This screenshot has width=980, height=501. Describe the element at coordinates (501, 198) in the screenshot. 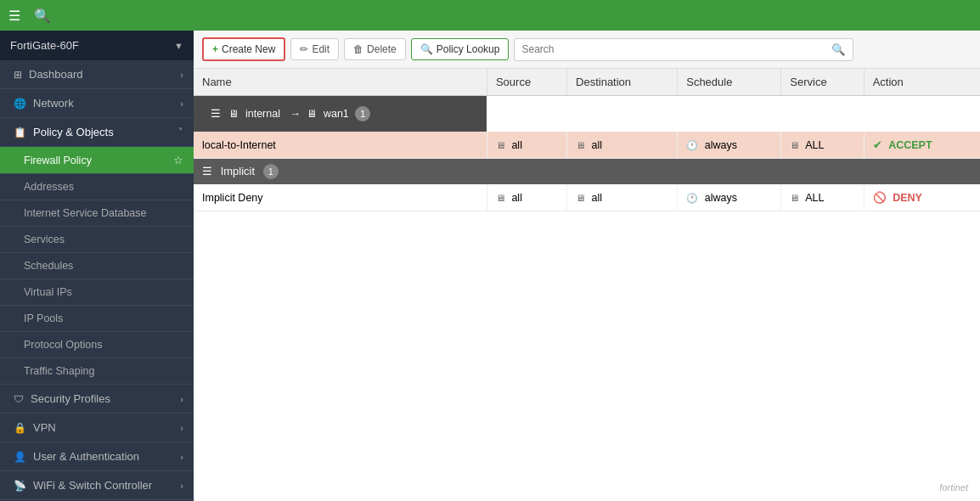

I see `source-icon: 🖥` at that location.